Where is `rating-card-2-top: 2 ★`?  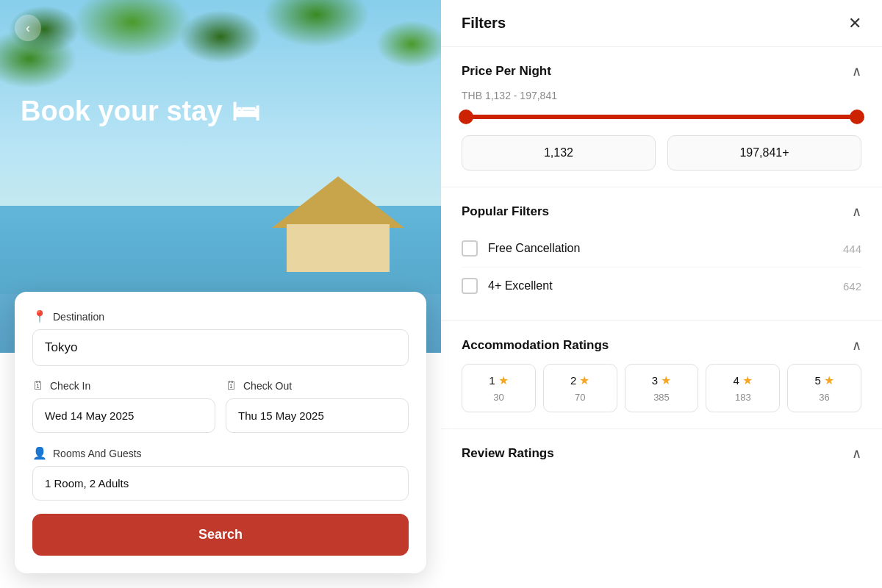
rating-card-2-top: 2 ★ is located at coordinates (580, 381).